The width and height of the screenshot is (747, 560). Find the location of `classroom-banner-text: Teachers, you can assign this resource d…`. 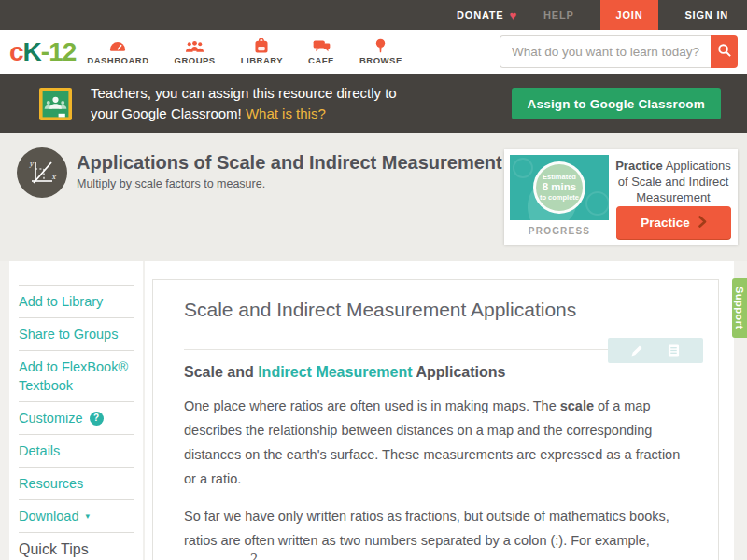

classroom-banner-text: Teachers, you can assign this resource d… is located at coordinates (244, 104).